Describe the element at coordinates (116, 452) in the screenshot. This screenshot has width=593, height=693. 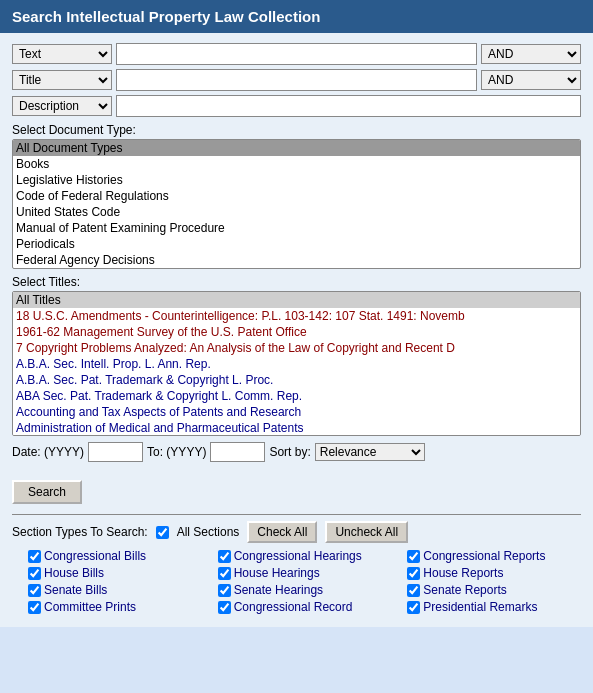
I see `date-from-input` at that location.